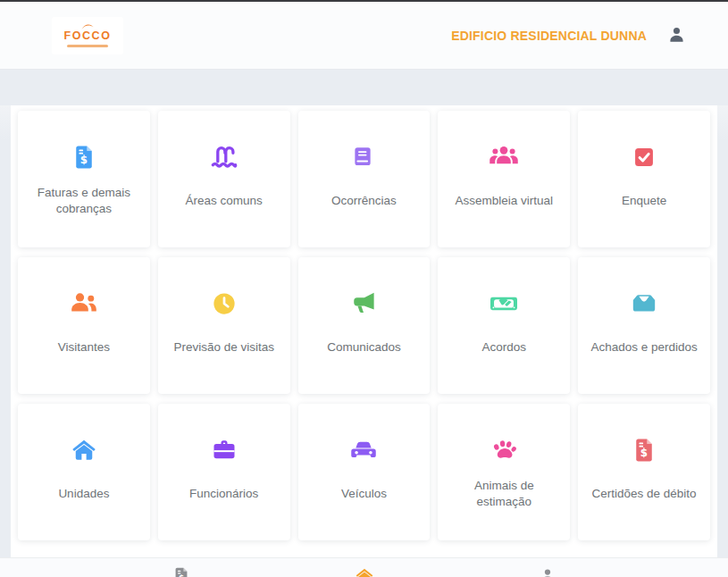 The width and height of the screenshot is (728, 577). What do you see at coordinates (644, 157) in the screenshot?
I see `check-square-icon` at bounding box center [644, 157].